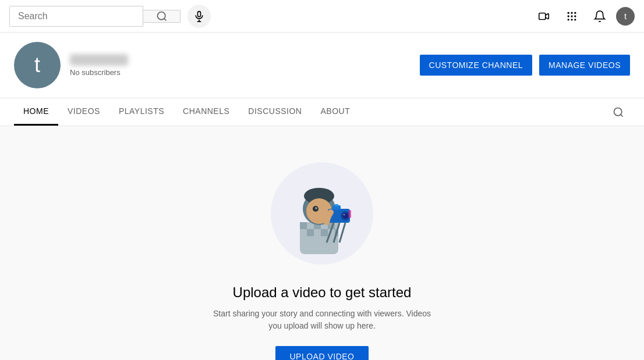 This screenshot has height=360, width=644. Describe the element at coordinates (322, 112) in the screenshot. I see `channel-tabs: HOME VIDEOS PLAYLISTS CHANNELS DISCUSSIO…` at that location.